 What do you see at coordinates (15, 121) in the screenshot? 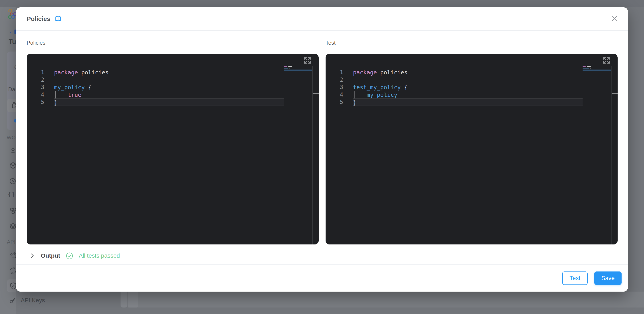
I see `tutorial-step-dot` at bounding box center [15, 121].